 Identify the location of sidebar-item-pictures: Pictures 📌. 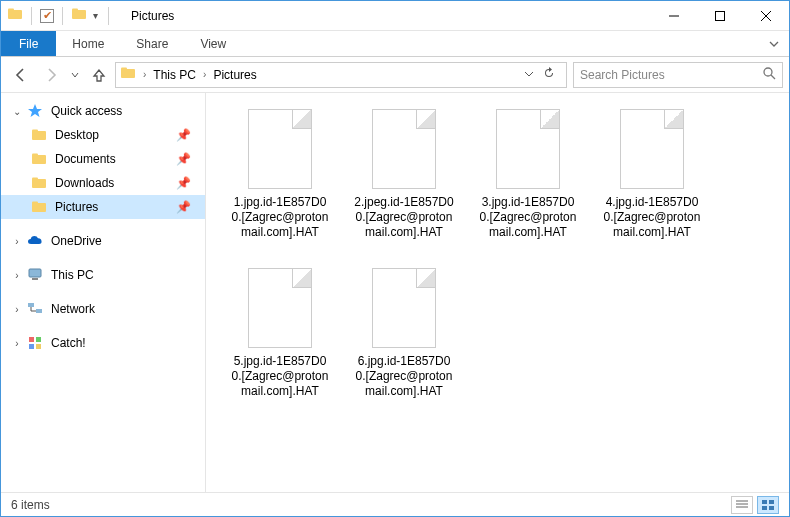
(103, 207).